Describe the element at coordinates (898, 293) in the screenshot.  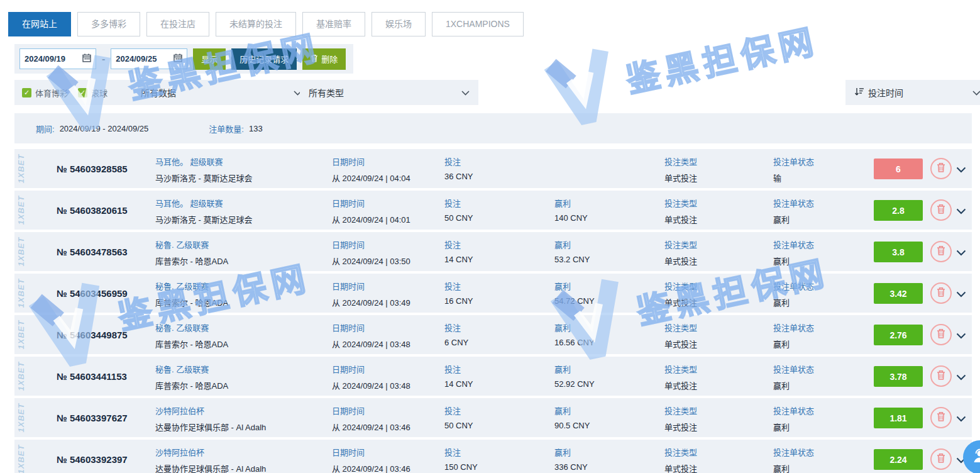
I see `odds-badge: 3.42` at that location.